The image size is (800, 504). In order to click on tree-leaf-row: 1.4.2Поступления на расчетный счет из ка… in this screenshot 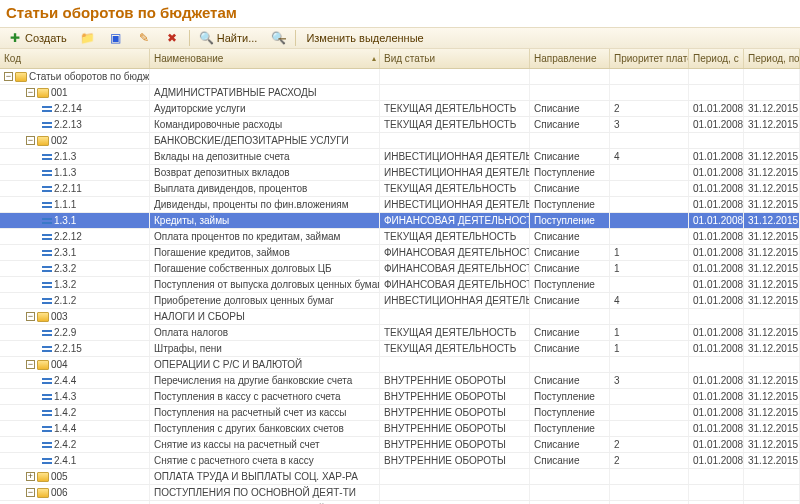, I will do `click(400, 413)`.